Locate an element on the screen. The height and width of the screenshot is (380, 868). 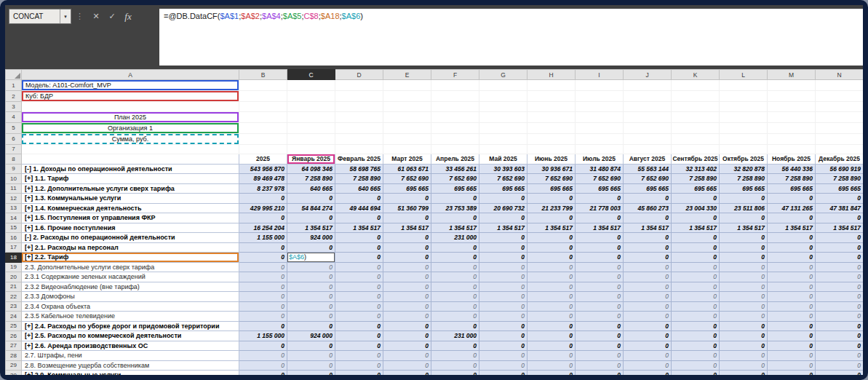
period-header-cell: Май 2025 is located at coordinates (503, 159).